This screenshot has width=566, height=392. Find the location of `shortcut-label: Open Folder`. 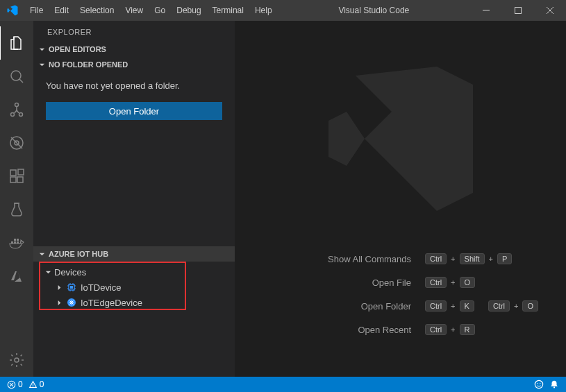

shortcut-label: Open Folder is located at coordinates (369, 307).